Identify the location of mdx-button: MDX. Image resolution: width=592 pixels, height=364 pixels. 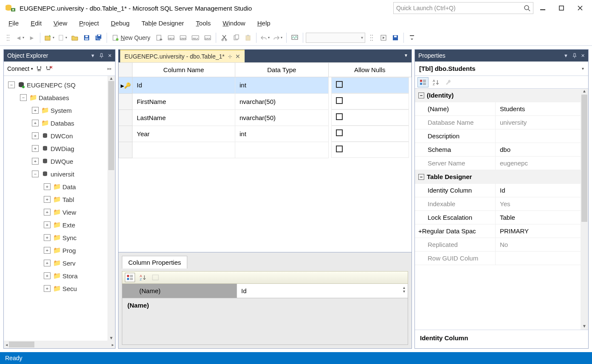
(171, 38).